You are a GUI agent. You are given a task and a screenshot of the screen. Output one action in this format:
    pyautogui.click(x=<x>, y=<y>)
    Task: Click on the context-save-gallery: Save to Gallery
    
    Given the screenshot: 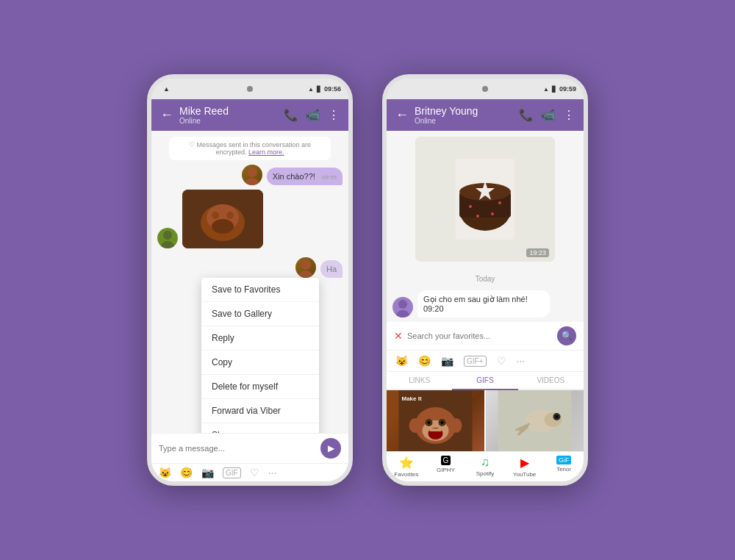 What is the action you would take?
    pyautogui.click(x=260, y=315)
    